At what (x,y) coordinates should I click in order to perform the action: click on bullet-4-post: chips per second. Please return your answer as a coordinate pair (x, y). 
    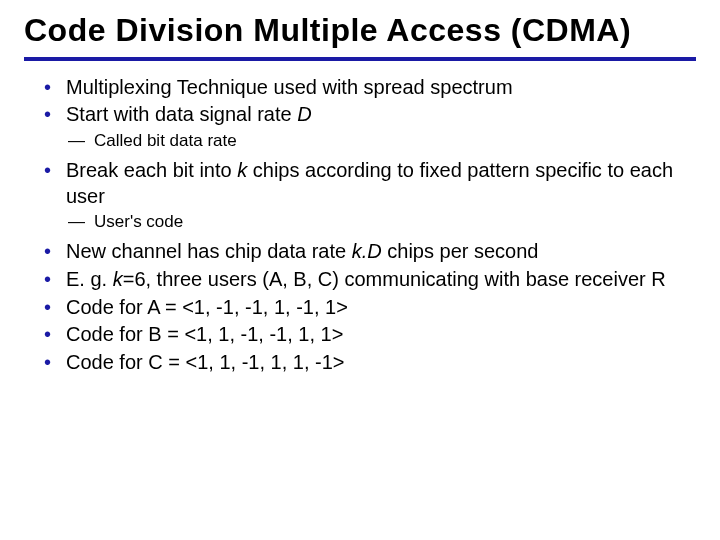
    Looking at the image, I should click on (460, 251).